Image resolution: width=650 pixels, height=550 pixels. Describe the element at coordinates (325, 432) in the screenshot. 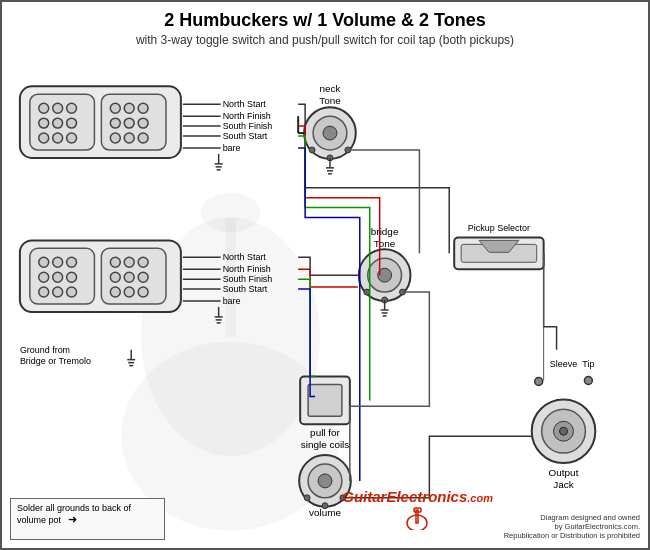

I see `svg-text: pull for` at that location.